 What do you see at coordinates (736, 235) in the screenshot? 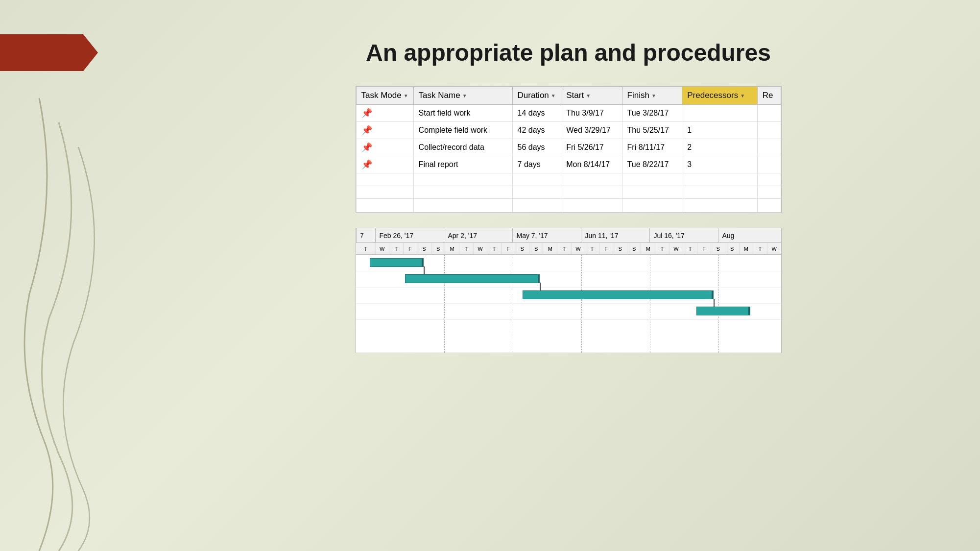
I see `gantt-month-label: Aug` at bounding box center [736, 235].